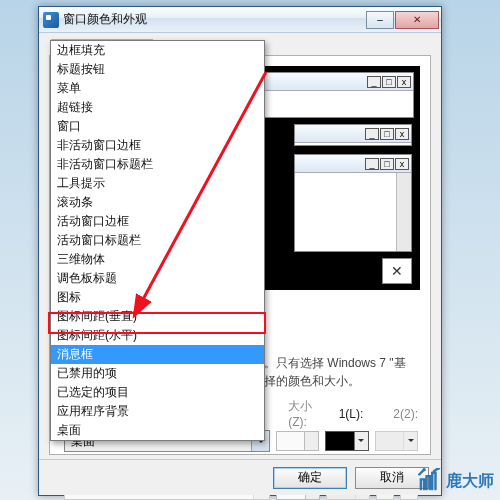 The height and width of the screenshot is (500, 500). Describe the element at coordinates (306, 414) in the screenshot. I see `size-z-label: 大小(Z):` at that location.